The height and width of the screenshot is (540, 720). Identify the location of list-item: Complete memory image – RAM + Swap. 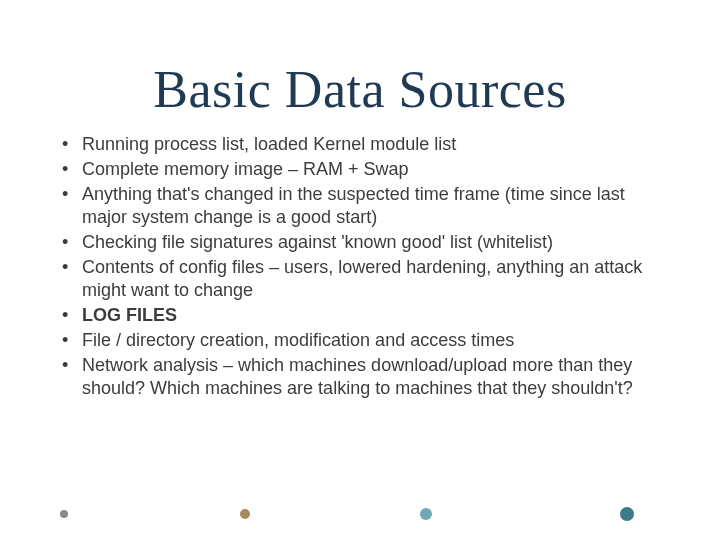
(358, 170).